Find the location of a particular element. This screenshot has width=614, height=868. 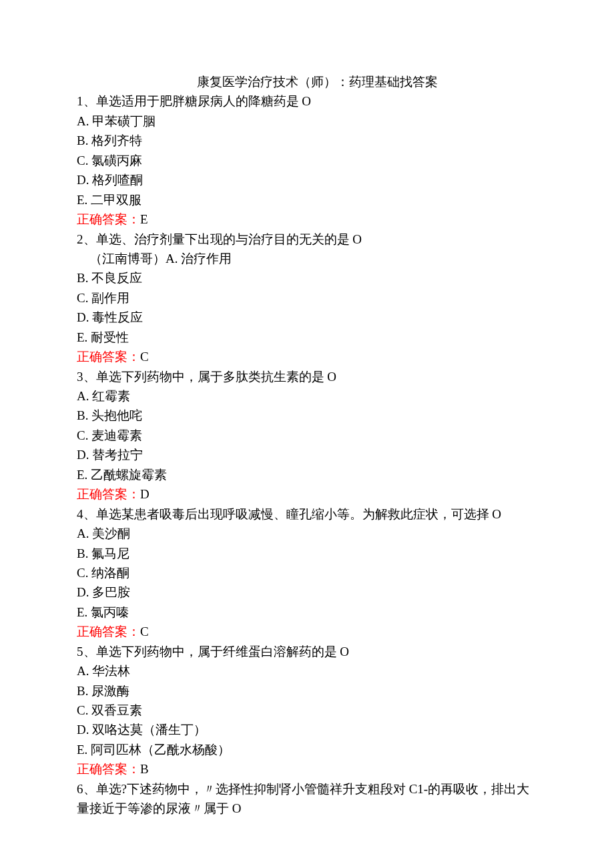

q2-option-b: B. 不良反应 is located at coordinates (307, 278).